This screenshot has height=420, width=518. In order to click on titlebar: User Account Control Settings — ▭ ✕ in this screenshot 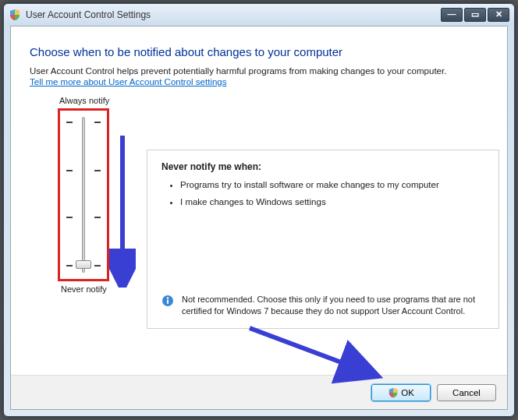, I will do `click(259, 15)`.